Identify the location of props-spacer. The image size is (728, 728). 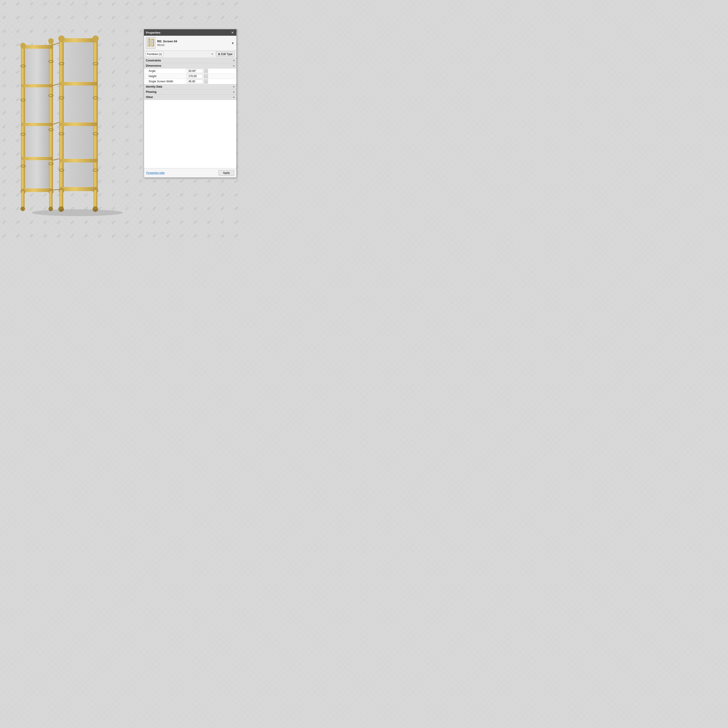
(190, 134).